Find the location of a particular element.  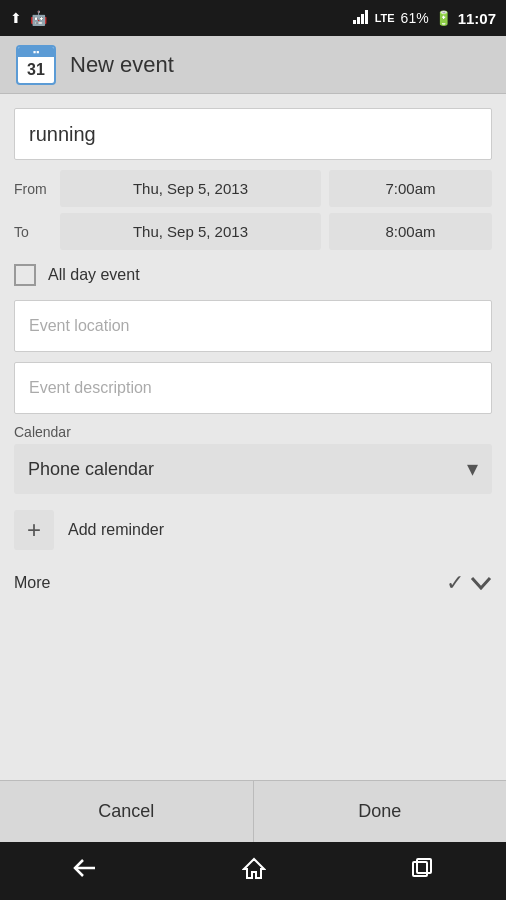

calendar-dropdown: Phone calendar ▾ is located at coordinates (253, 469).